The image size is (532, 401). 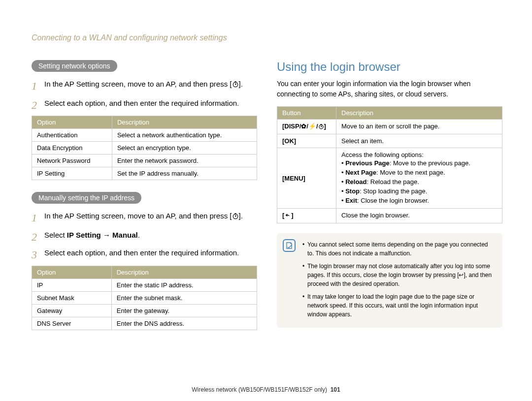 I want to click on section-title-manual-ip: Manually setting the IP address, so click(x=87, y=198).